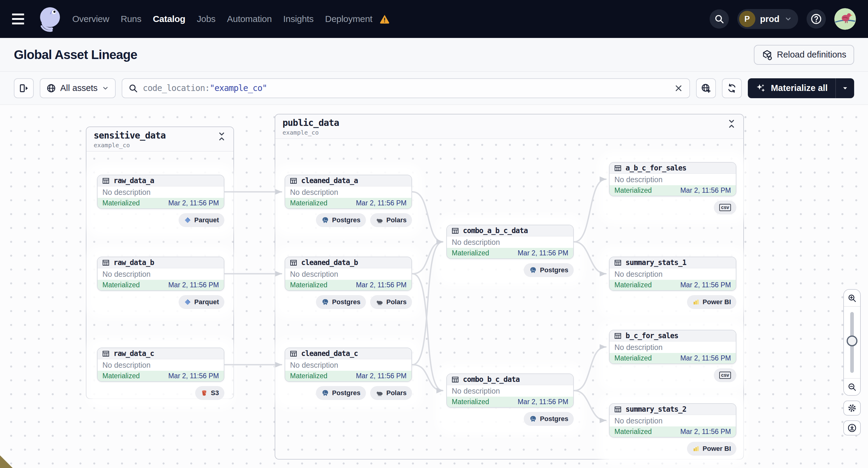 The height and width of the screenshot is (468, 868). What do you see at coordinates (298, 19) in the screenshot?
I see `nav-insights: Insights` at bounding box center [298, 19].